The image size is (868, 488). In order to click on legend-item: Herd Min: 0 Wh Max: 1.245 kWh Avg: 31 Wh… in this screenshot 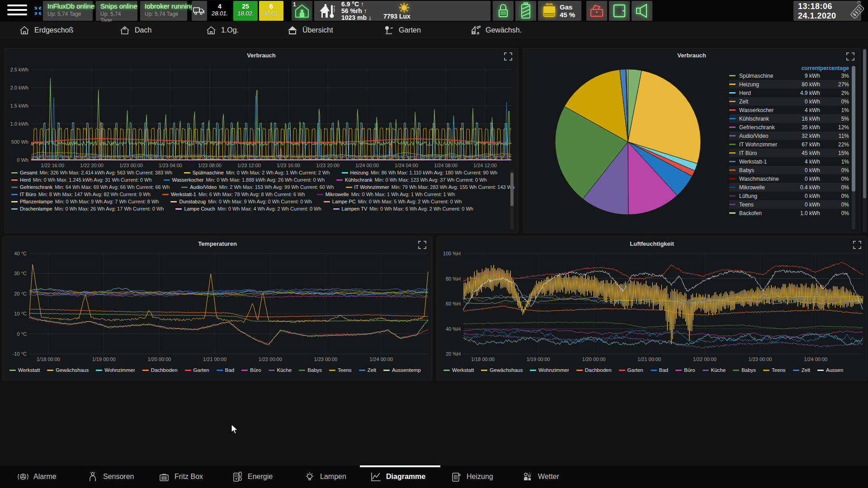, I will do `click(81, 180)`.